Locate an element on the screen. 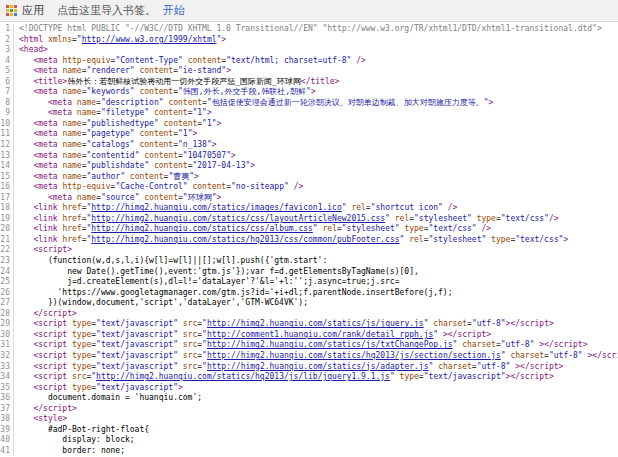 Image resolution: width=618 pixels, height=457 pixels. syntax-value: "stylesheet" is located at coordinates (457, 240).